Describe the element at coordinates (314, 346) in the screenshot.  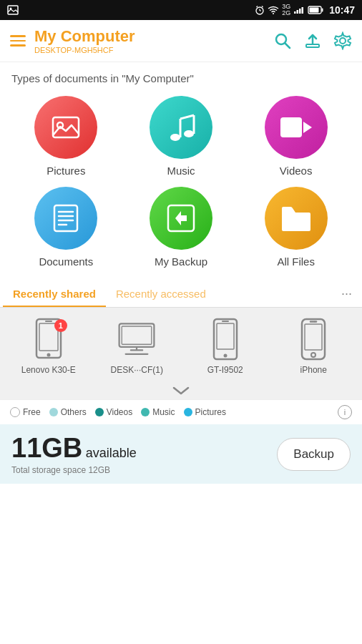
I see `device-iphone: iPhone` at that location.